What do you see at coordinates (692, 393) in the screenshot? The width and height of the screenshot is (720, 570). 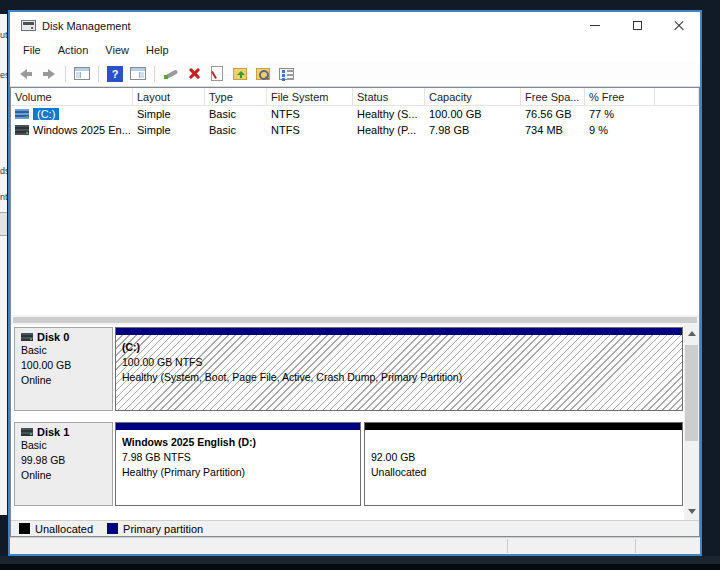 I see `scrollbar-thumb` at bounding box center [692, 393].